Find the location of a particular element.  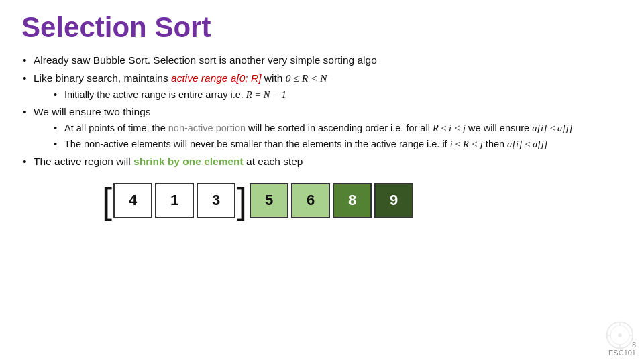

cell-5: 8 is located at coordinates (352, 200).